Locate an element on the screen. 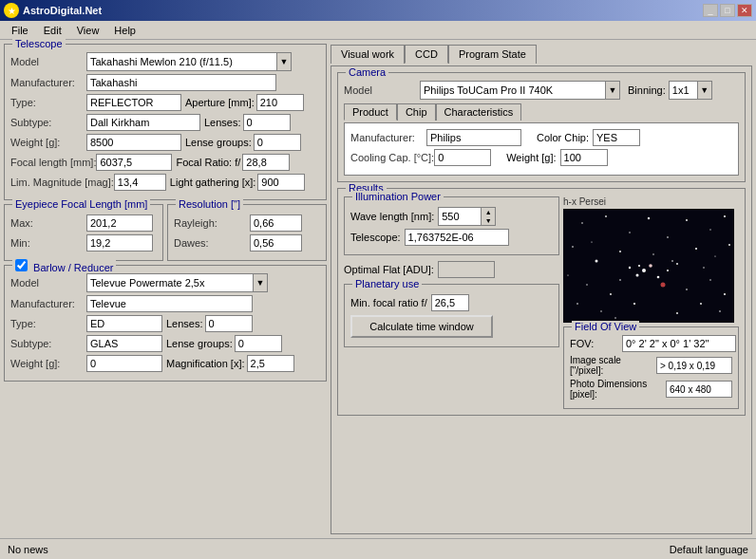 This screenshot has height=559, width=756. camera-manufacturer-input is located at coordinates (474, 138).